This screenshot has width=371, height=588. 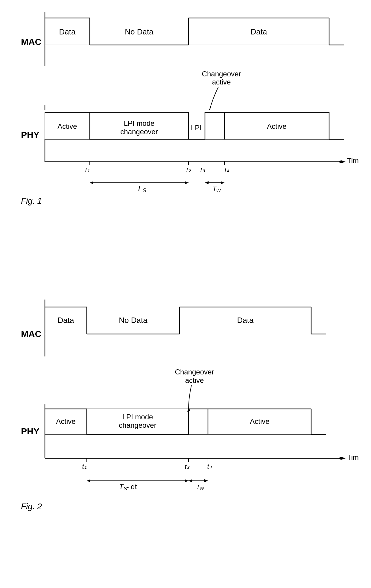 I want to click on phy-lpi-label-fig1: LPI, so click(x=196, y=128).